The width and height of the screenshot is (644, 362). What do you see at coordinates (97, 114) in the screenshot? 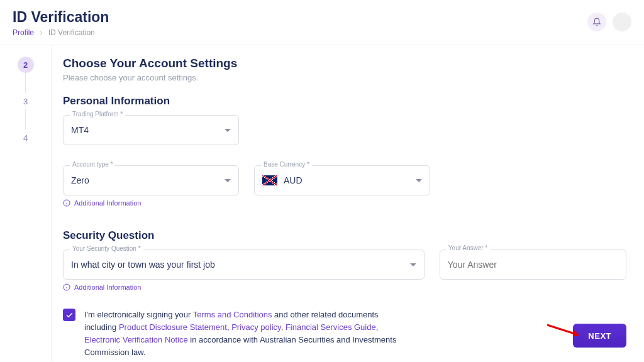
I see `trading-platform-label: Trading Platform *` at bounding box center [97, 114].